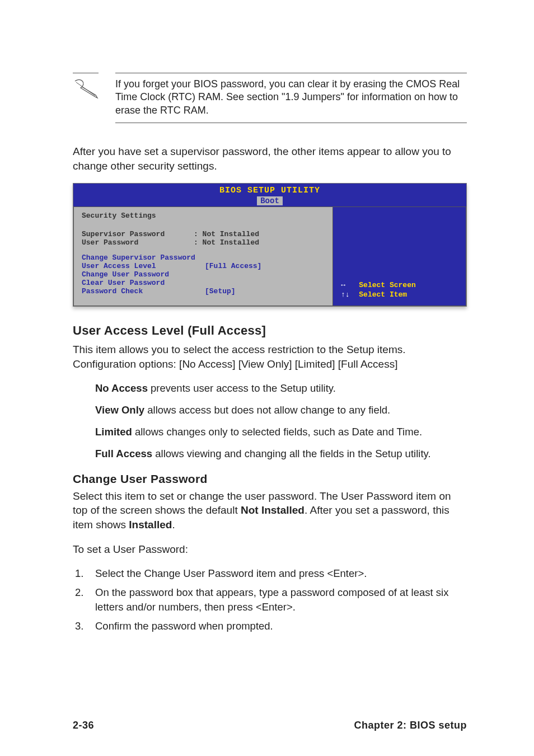 The height and width of the screenshot is (756, 534). I want to click on option-list: No Access prevents user access to the Se…, so click(270, 421).